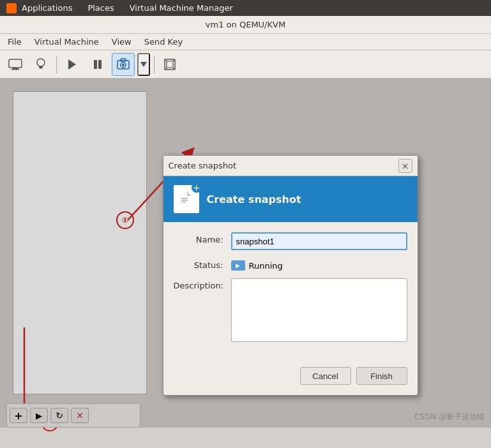  What do you see at coordinates (319, 310) in the screenshot?
I see `description-input` at bounding box center [319, 310].